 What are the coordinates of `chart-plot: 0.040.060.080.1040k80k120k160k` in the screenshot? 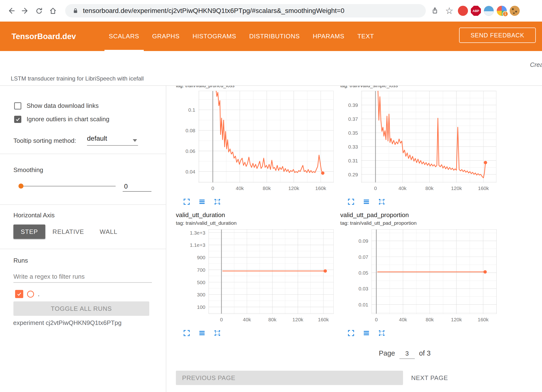 It's located at (256, 142).